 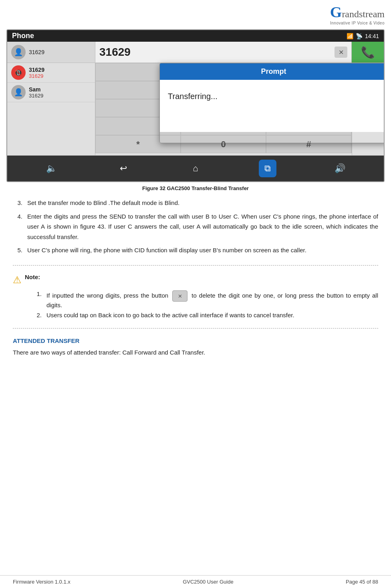 I want to click on attended-transfer-heading: ATTENDED TRANSFER, so click(x=196, y=339).